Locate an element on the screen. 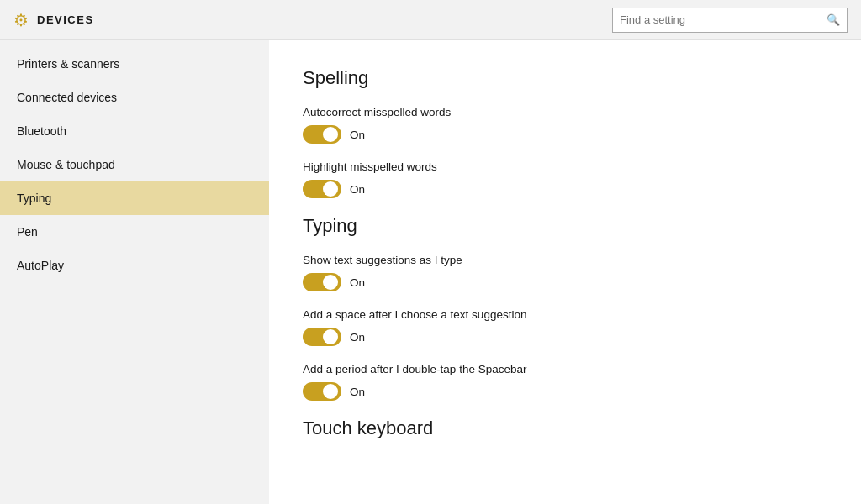  add-period-label: Add a period after I double-tap the Spac… is located at coordinates (565, 370).